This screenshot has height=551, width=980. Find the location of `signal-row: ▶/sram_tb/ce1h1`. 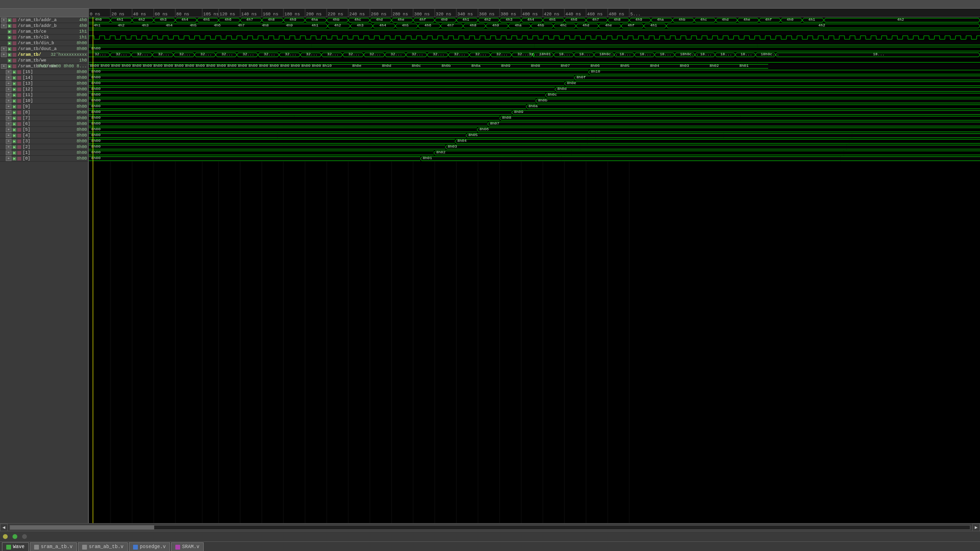

signal-row: ▶/sram_tb/ce1h1 is located at coordinates (44, 32).